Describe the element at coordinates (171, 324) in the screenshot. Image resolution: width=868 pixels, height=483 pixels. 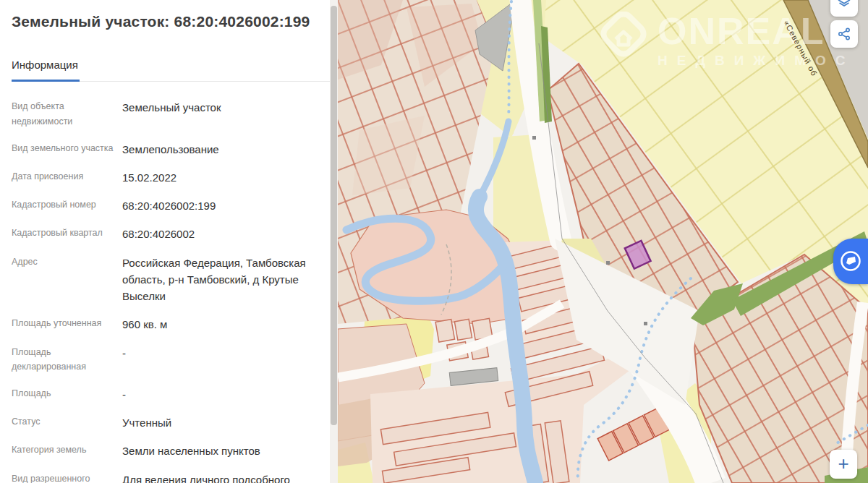
I see `info-row-area-refined: Площадь уточненная 960 кв. м` at that location.